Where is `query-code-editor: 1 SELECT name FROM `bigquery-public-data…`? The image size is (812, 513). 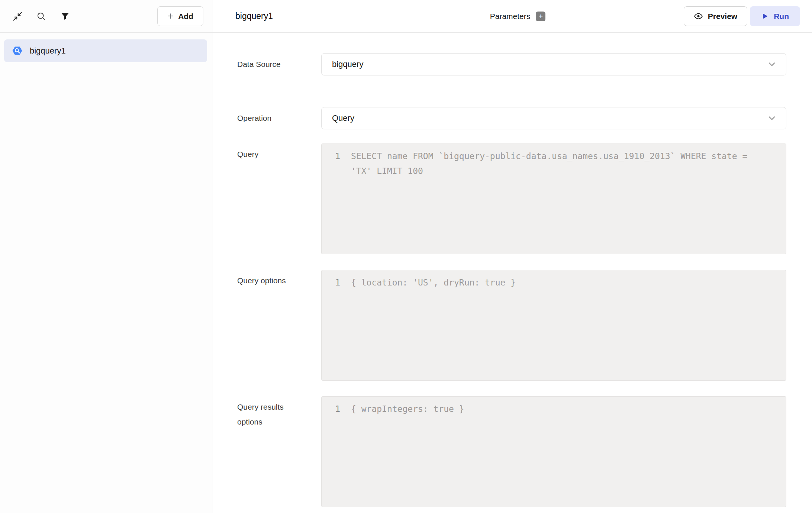 query-code-editor: 1 SELECT name FROM `bigquery-public-data… is located at coordinates (554, 199).